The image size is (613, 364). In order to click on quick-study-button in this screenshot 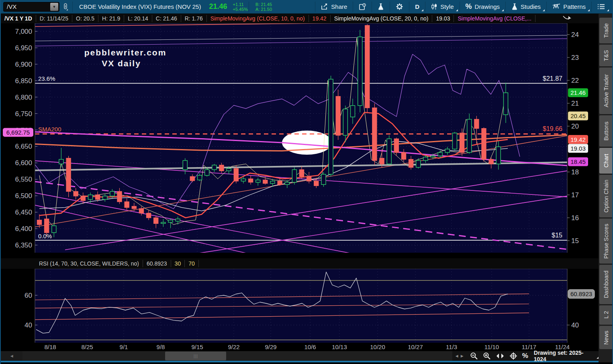, I will do `click(381, 7)`.